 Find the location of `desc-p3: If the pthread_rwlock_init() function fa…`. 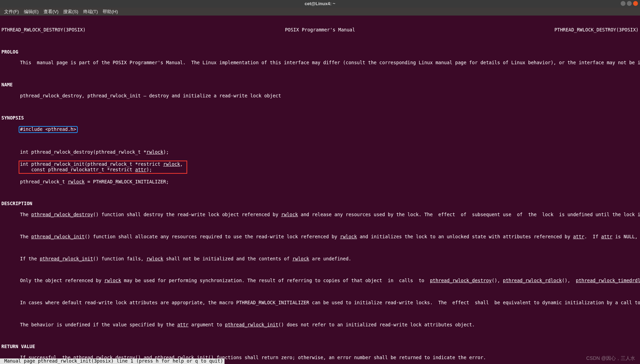

desc-p3: If the pthread_rwlock_init() function fa… is located at coordinates (320, 259).